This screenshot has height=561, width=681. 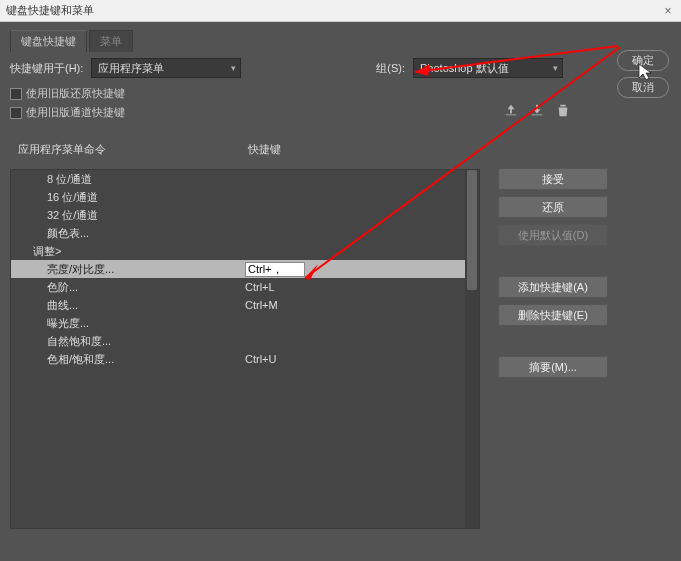 What do you see at coordinates (245, 179) in the screenshot?
I see `list-row: 8 位/通道` at bounding box center [245, 179].